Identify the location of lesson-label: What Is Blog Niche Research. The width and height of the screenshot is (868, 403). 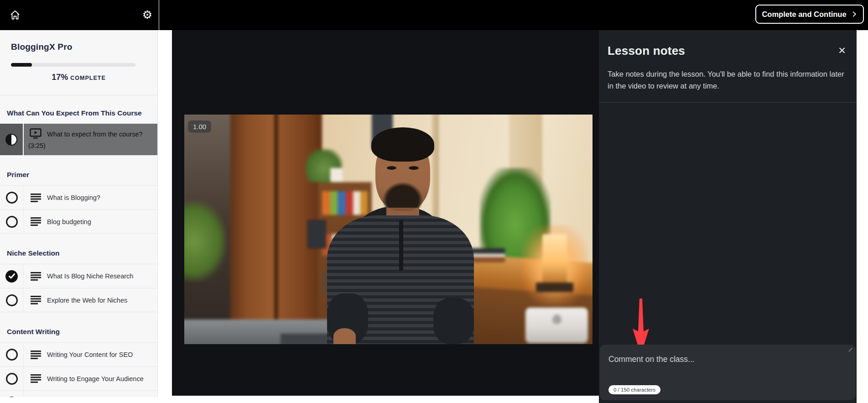
(90, 276).